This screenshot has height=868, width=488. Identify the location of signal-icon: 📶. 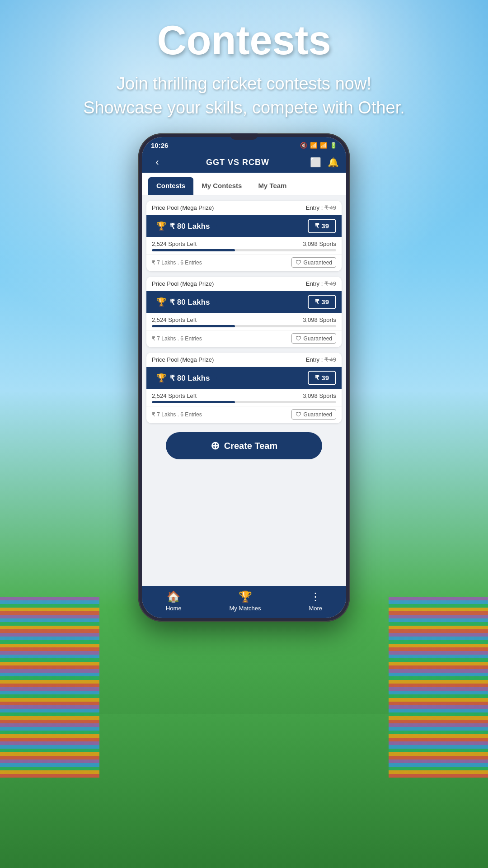
(324, 146).